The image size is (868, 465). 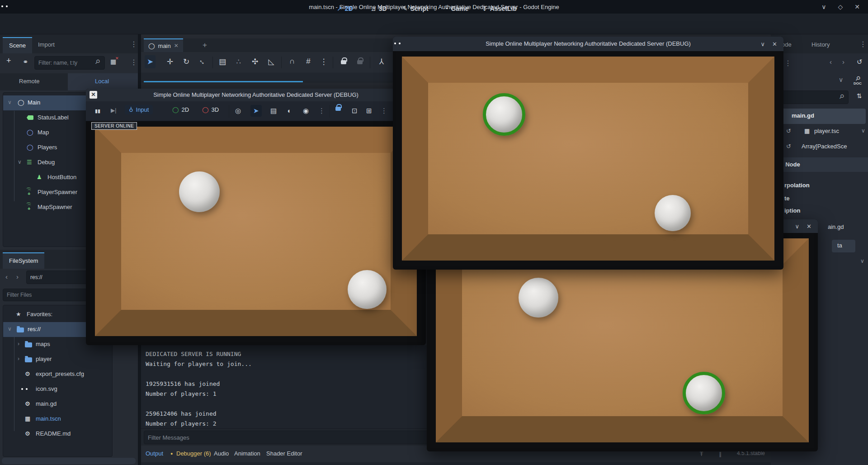 I want to click on camera-override-icon: ◎, so click(x=238, y=111).